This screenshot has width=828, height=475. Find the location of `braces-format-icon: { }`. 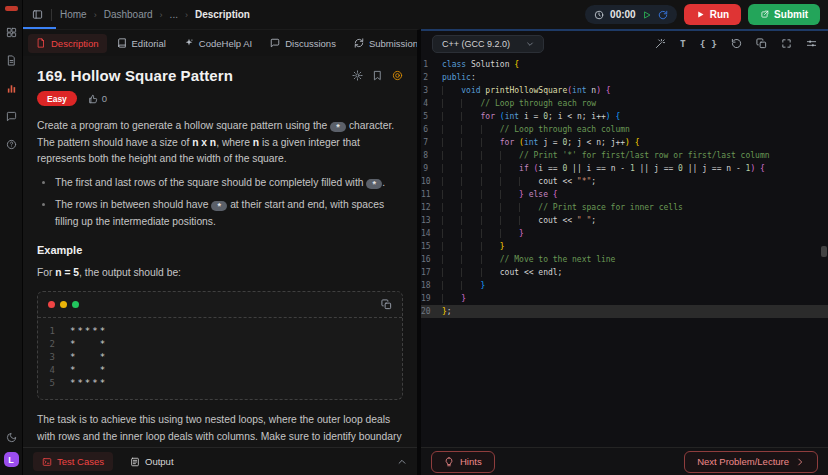

braces-format-icon: { } is located at coordinates (708, 44).